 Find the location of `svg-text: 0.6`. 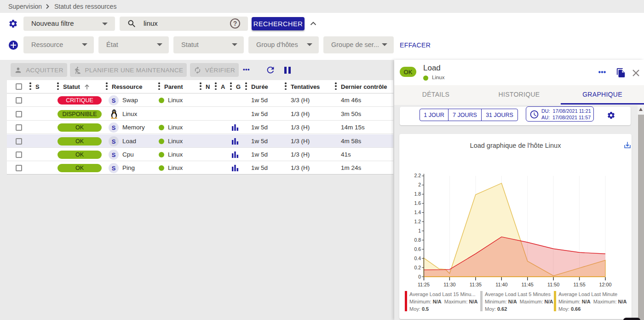

svg-text: 0.6 is located at coordinates (418, 249).